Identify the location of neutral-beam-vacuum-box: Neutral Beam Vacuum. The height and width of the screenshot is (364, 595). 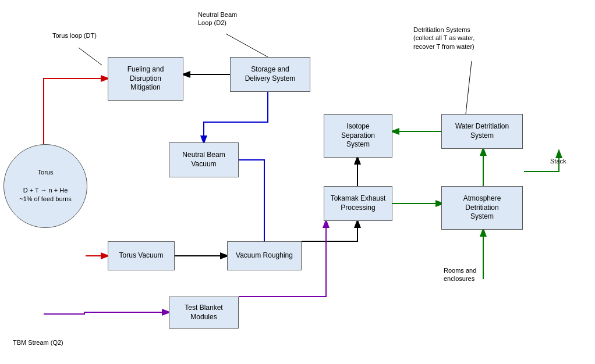
(204, 160).